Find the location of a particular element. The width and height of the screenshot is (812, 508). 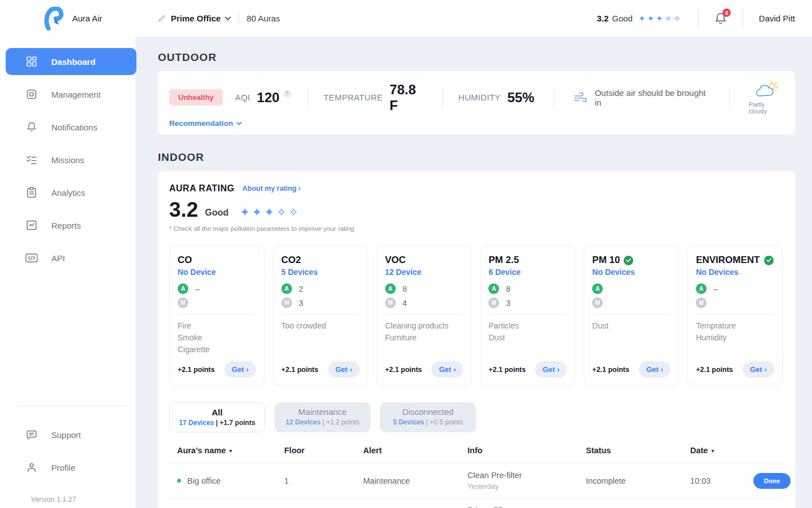

tab-maintenance: Maintenance 12 Devices | +1.2 points is located at coordinates (323, 418).